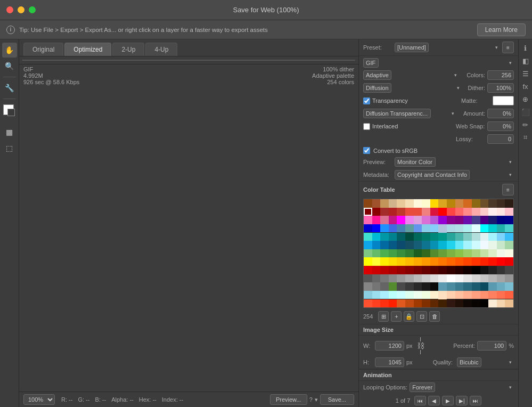 This screenshot has width=532, height=407. What do you see at coordinates (32, 10) in the screenshot?
I see `maximize-button` at bounding box center [32, 10].